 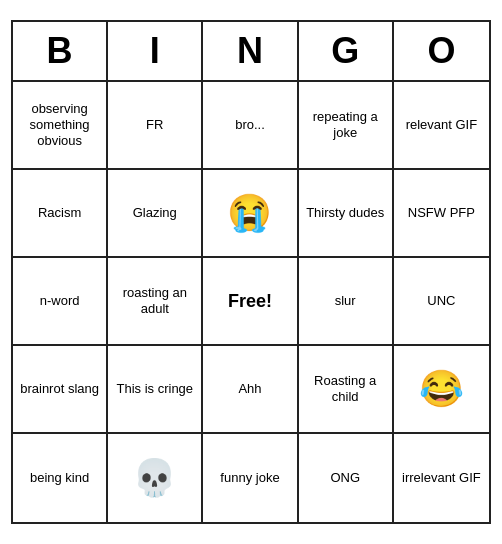 I want to click on bingo-cell-13: slur, so click(x=346, y=302).